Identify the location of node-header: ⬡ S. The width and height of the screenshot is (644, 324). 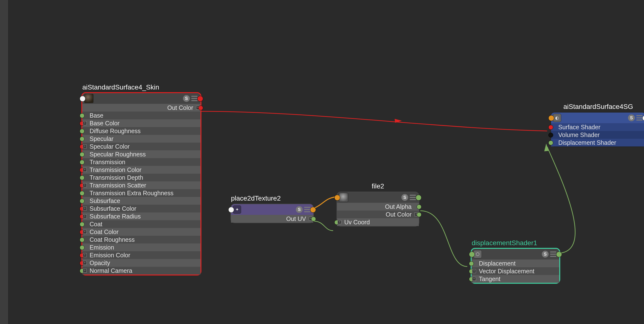
(516, 254).